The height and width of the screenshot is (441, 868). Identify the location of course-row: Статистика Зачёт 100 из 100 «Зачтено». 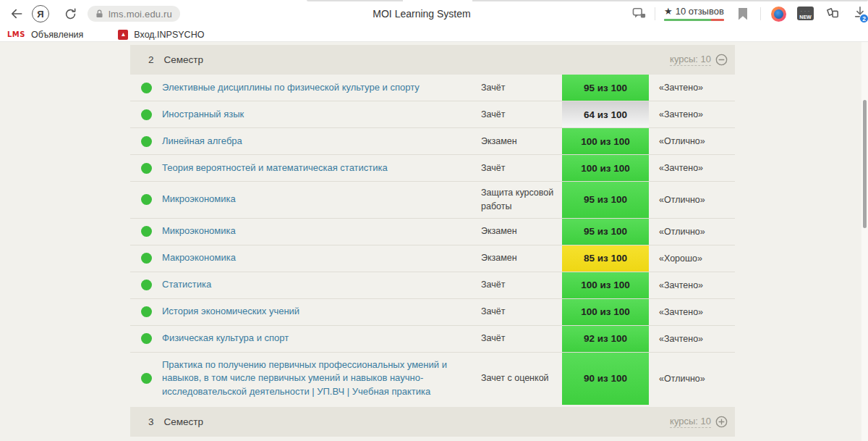
(433, 285).